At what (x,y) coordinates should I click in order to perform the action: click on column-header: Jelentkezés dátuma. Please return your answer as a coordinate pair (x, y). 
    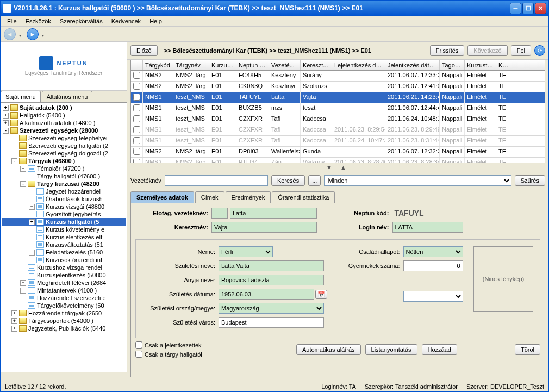
    Looking at the image, I should click on (413, 65).